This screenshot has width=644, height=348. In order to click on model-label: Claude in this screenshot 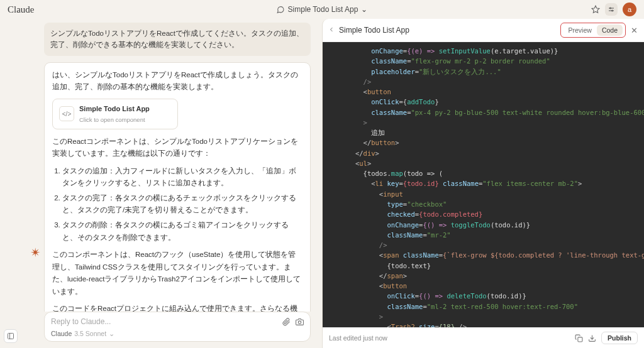, I will do `click(62, 334)`.